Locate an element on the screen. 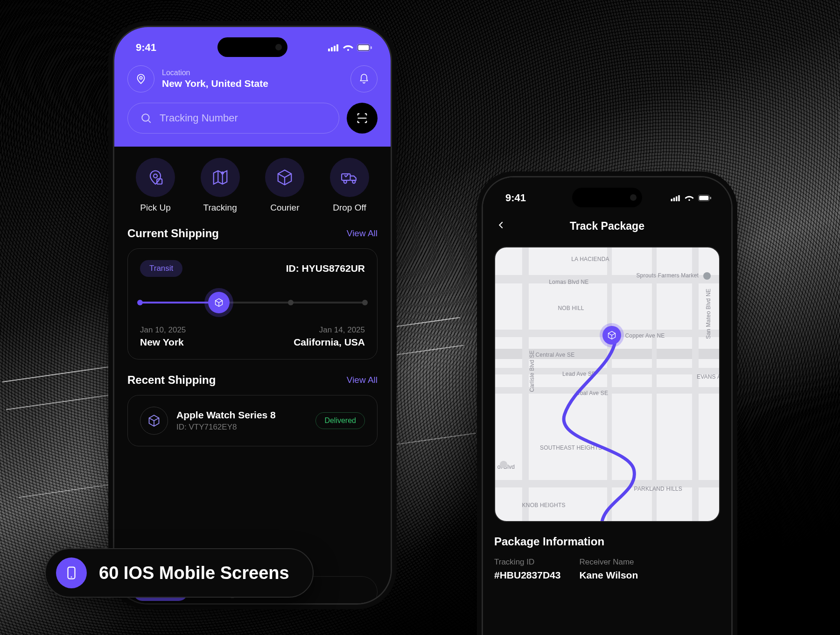  page-title: Track Package is located at coordinates (607, 226).